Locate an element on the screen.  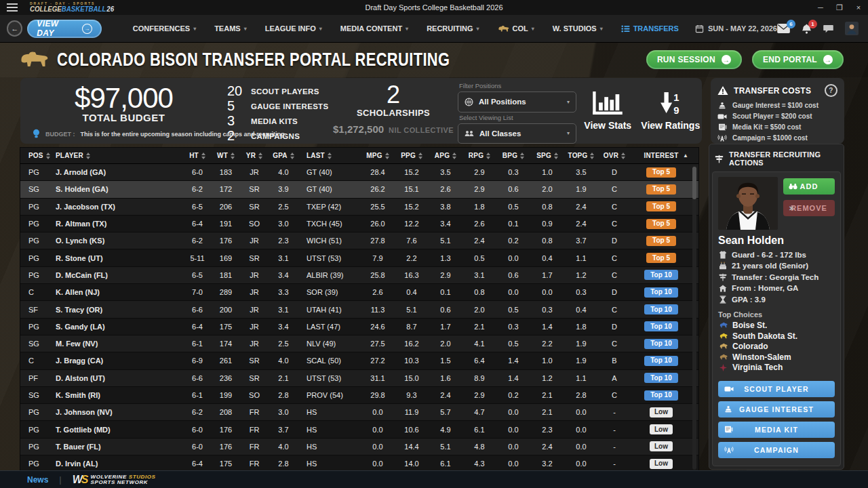
cell-last: TXEP (42) is located at coordinates (330, 207).